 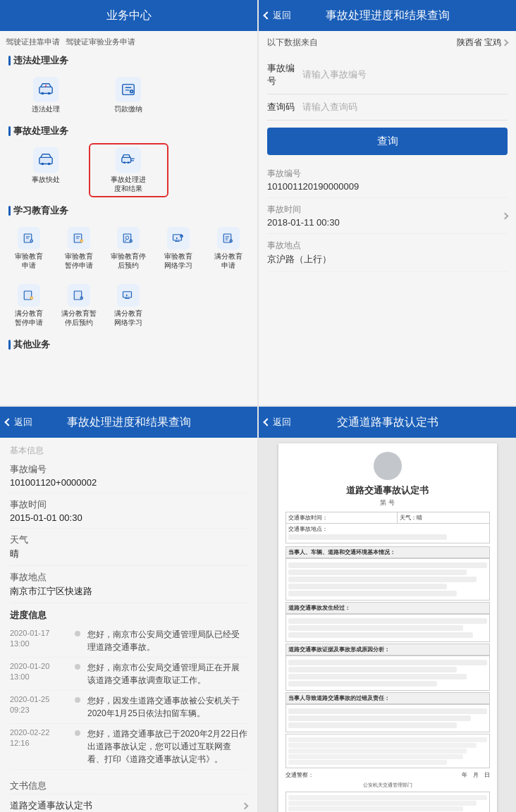 What do you see at coordinates (128, 803) in the screenshot?
I see `doc-row-0: 道路交通事故认定书` at bounding box center [128, 803].